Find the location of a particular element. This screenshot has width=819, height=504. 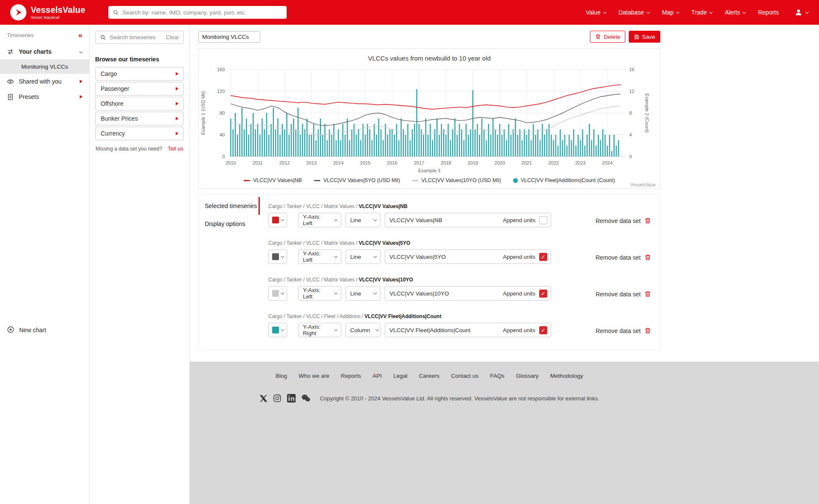

save-button: Save is located at coordinates (645, 37).